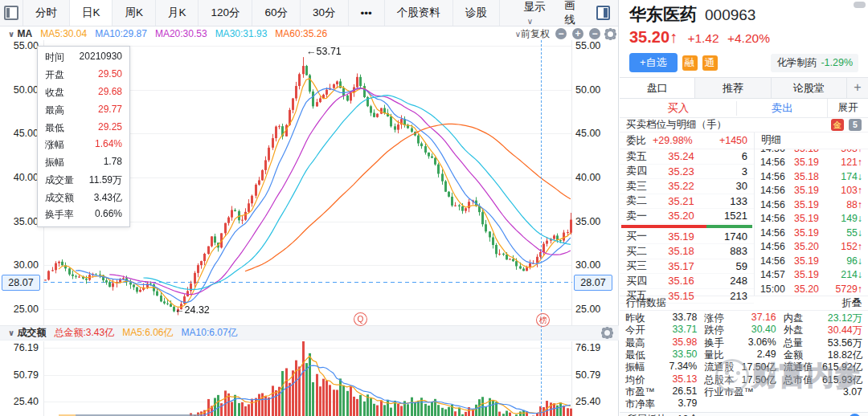 Image resolution: width=868 pixels, height=416 pixels. Describe the element at coordinates (686, 267) in the screenshot. I see `bid-row-2: 买三35.1759` at that location.